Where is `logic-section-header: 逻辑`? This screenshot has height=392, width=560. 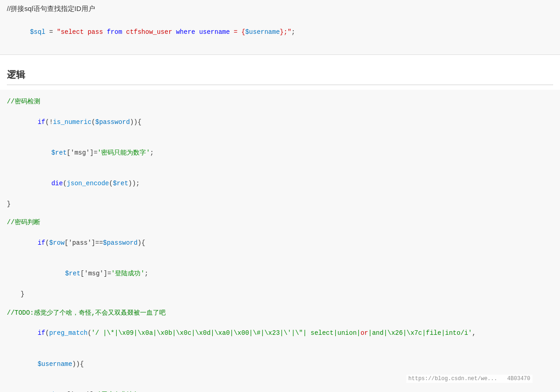 logic-section-header: 逻辑 is located at coordinates (280, 72).